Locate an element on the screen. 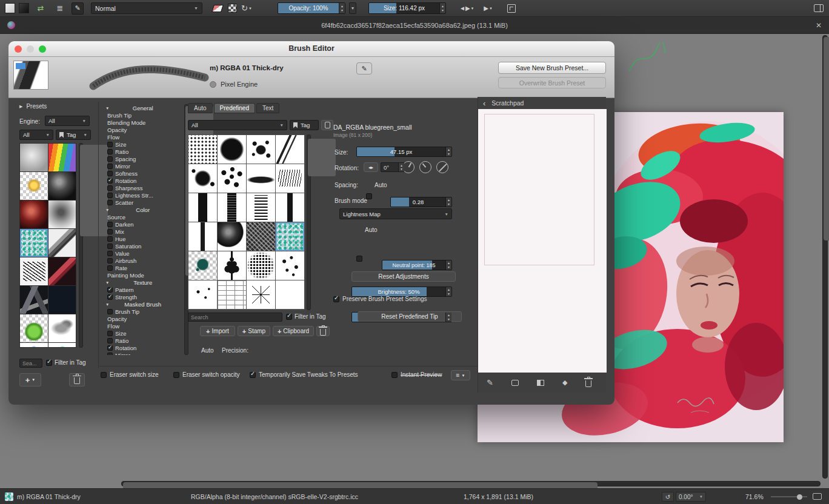  brush-option-source: Source is located at coordinates (144, 217).